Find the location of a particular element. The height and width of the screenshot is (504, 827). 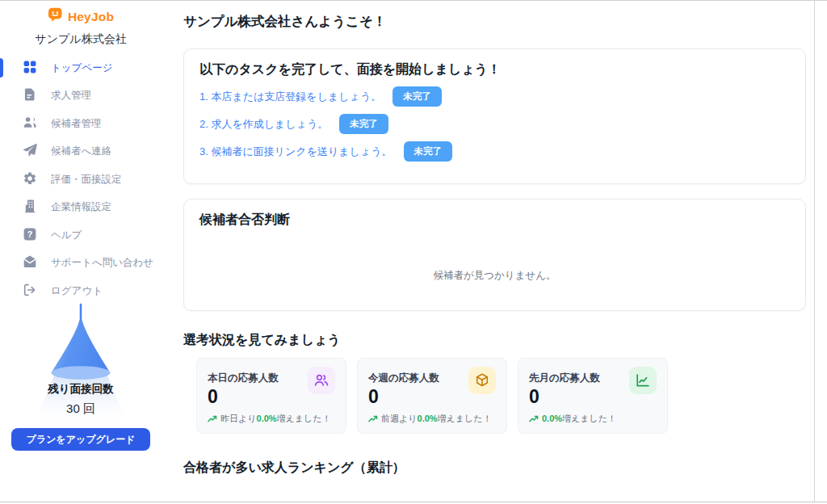

no-candidates-message: 候補者が見つかりません。 is located at coordinates (494, 276).